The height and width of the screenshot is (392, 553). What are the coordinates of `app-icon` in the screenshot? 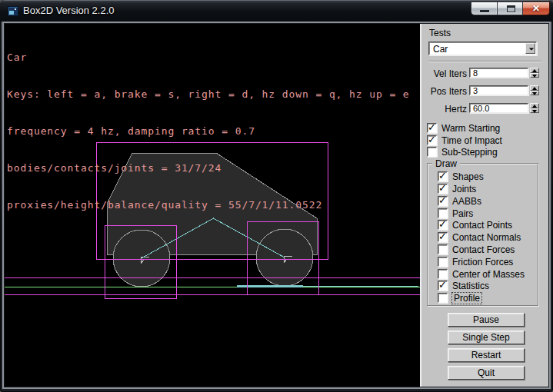 It's located at (13, 11).